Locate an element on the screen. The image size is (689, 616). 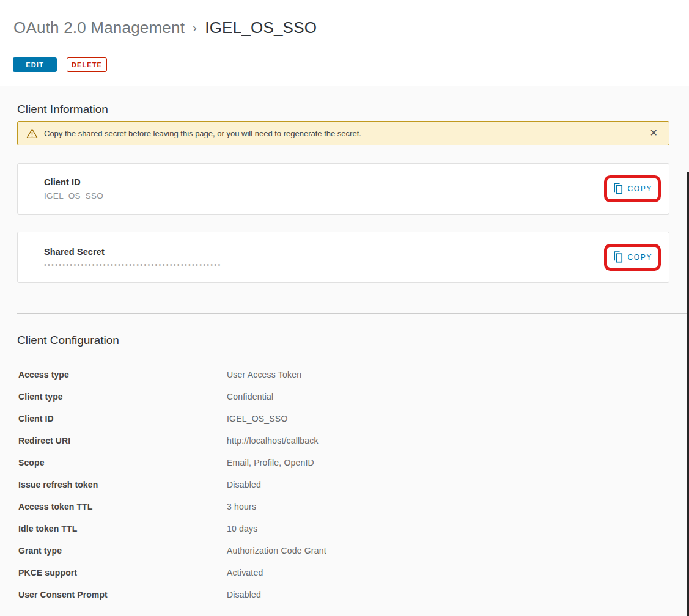
shared-secret-masked-value: ••••••••••••••••••••••••••••••••••••••••… is located at coordinates (133, 265).